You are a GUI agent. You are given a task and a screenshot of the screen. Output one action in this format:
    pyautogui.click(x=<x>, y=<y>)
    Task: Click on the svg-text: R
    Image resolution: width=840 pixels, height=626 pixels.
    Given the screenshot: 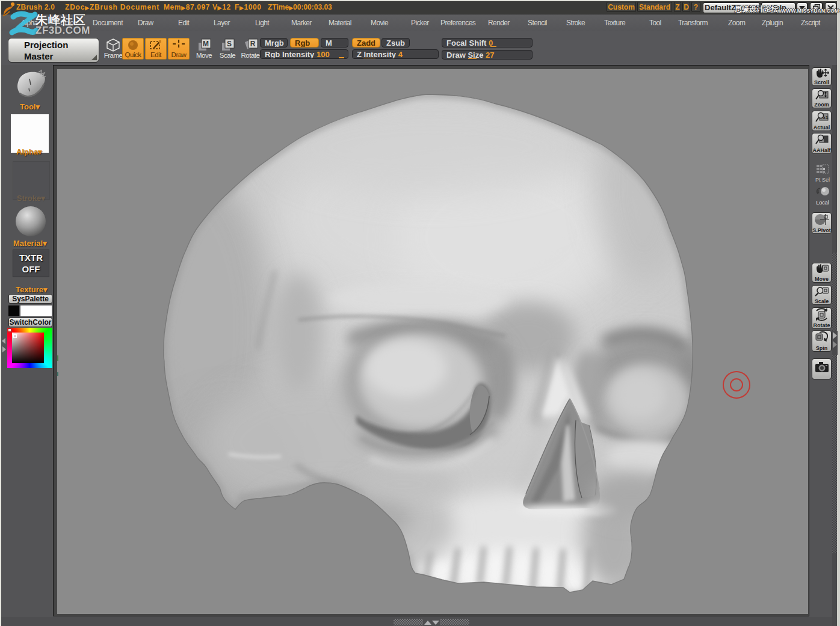 What is the action you would take?
    pyautogui.click(x=253, y=44)
    